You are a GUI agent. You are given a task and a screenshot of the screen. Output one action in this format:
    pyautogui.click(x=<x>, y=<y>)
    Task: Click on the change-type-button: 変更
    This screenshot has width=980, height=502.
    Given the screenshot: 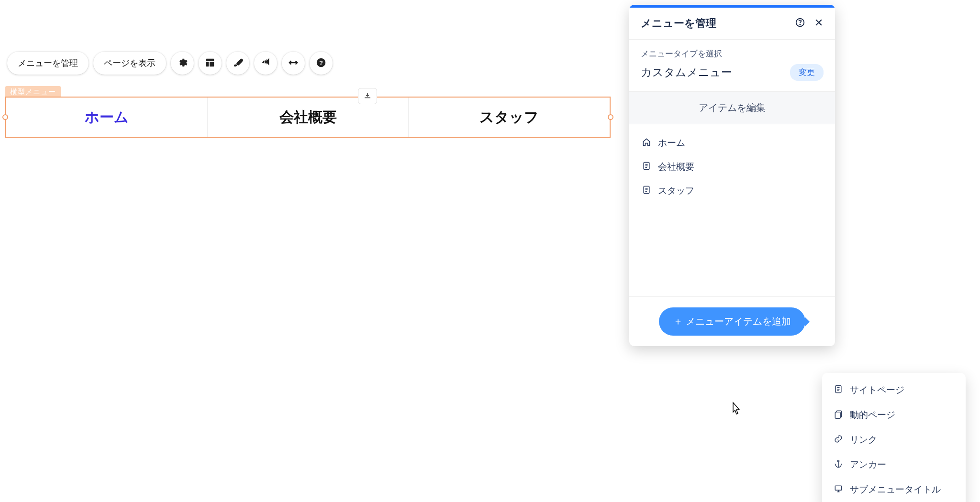 What is the action you would take?
    pyautogui.click(x=807, y=73)
    